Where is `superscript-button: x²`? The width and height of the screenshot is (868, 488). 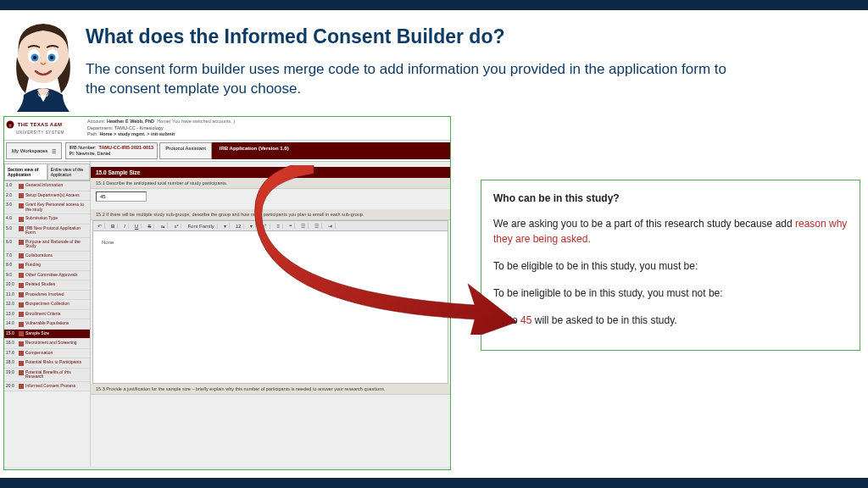
superscript-button: x² is located at coordinates (176, 226).